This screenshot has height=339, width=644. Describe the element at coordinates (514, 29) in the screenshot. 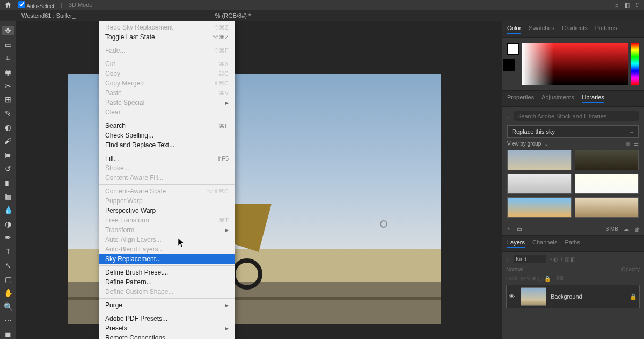

I see `tab-color: Color` at that location.